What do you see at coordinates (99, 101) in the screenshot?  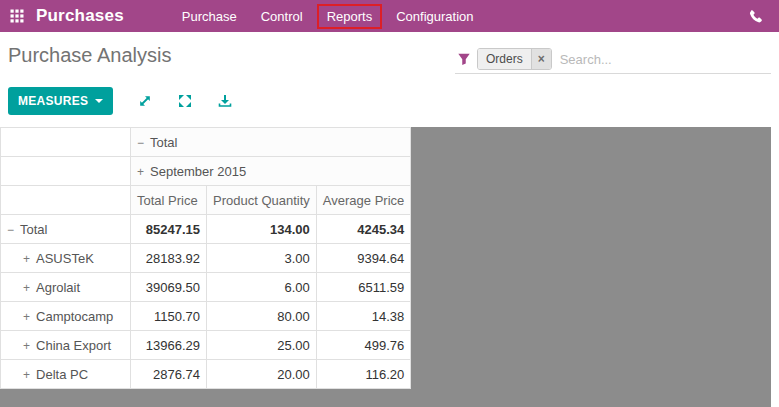 I see `caret-down-icon` at bounding box center [99, 101].